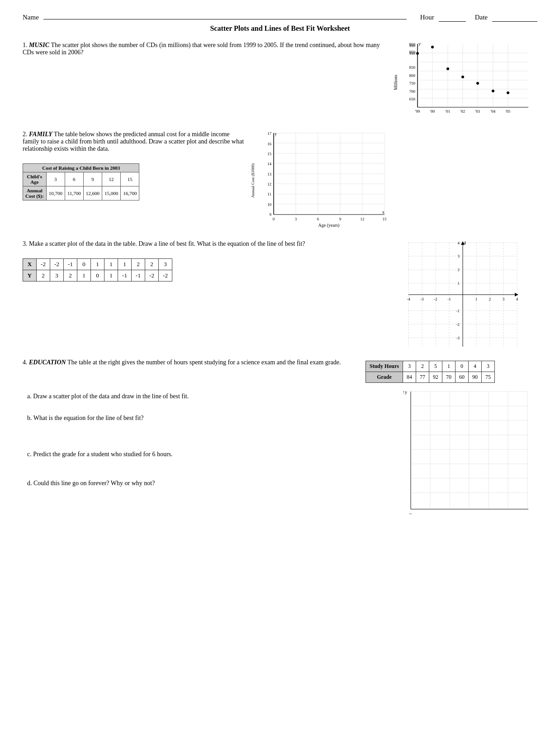 The image size is (560, 730). Describe the element at coordinates (43, 264) in the screenshot. I see `p3-x-1: -2` at that location.